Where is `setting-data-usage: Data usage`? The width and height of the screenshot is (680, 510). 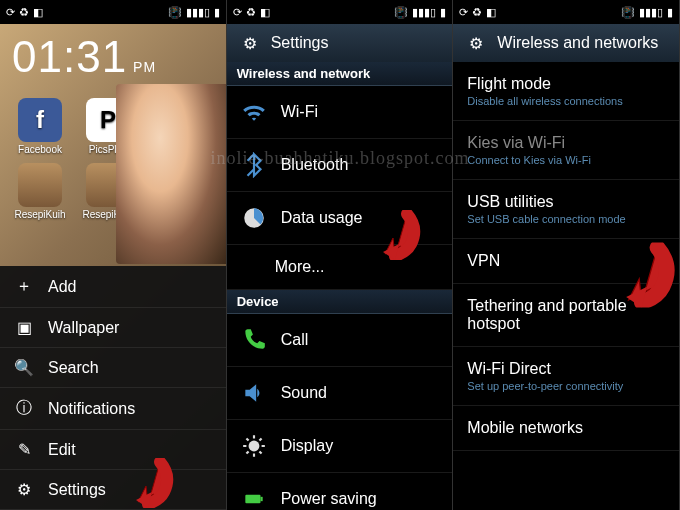 setting-data-usage: Data usage is located at coordinates (340, 218).